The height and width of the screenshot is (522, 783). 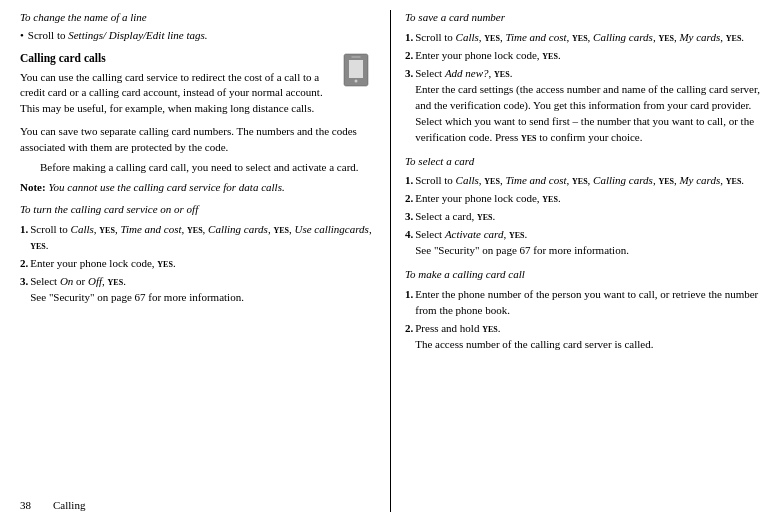 I want to click on select-step-4: 4. Select Activate card, yes.See "Securi…, so click(x=584, y=243).